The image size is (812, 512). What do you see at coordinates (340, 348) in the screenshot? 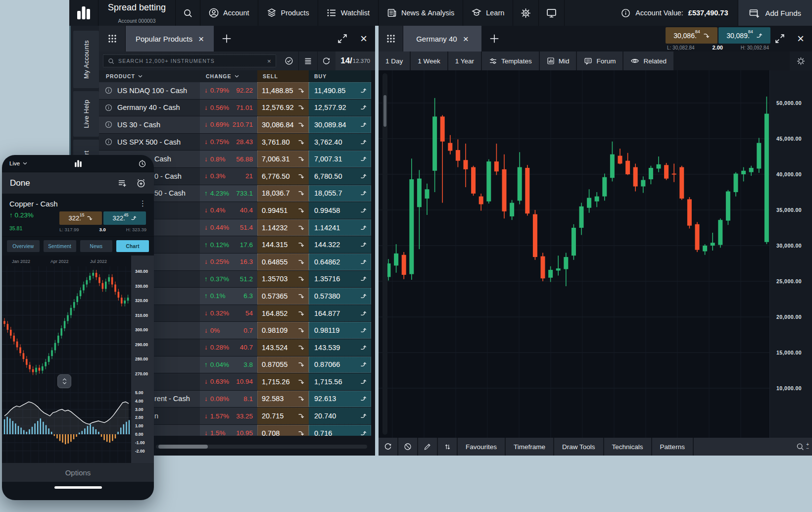
I see `buy-cell: 143.539` at bounding box center [340, 348].